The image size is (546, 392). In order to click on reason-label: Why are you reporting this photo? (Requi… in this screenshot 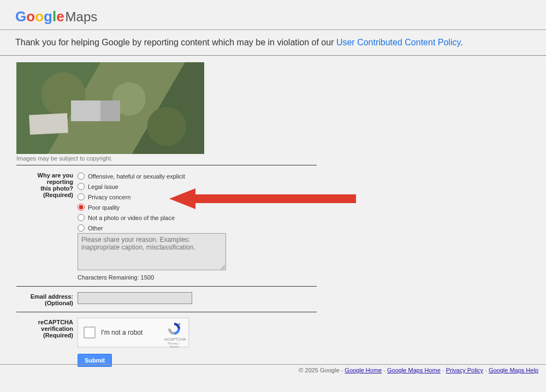, I will do `click(47, 185)`.